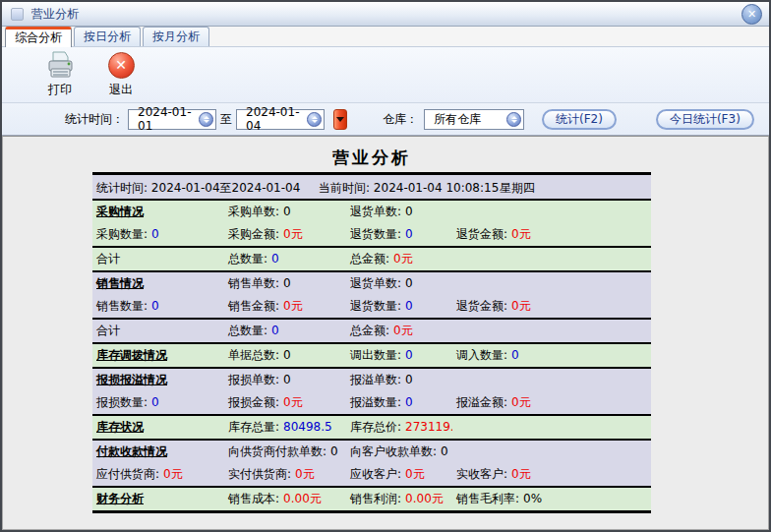 The height and width of the screenshot is (532, 771). I want to click on printer-icon, so click(60, 65).